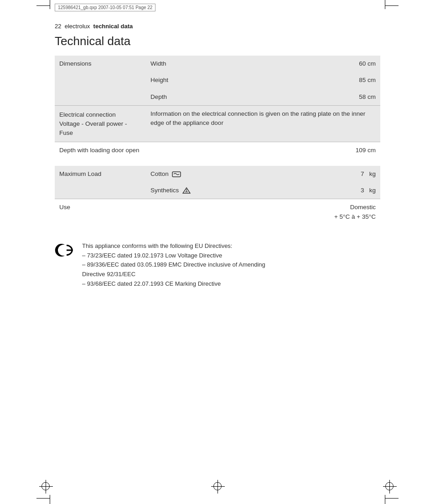  I want to click on dimensions-label: Dimensions, so click(100, 80).